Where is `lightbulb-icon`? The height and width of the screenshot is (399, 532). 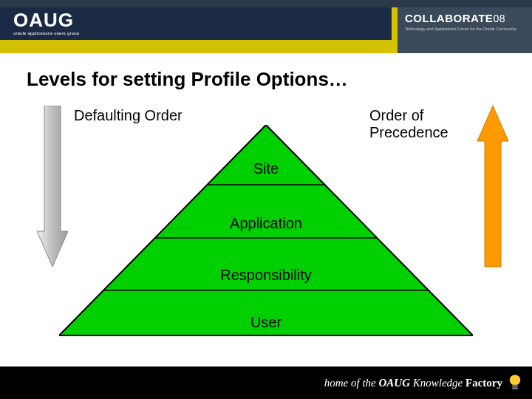 lightbulb-icon is located at coordinates (515, 383).